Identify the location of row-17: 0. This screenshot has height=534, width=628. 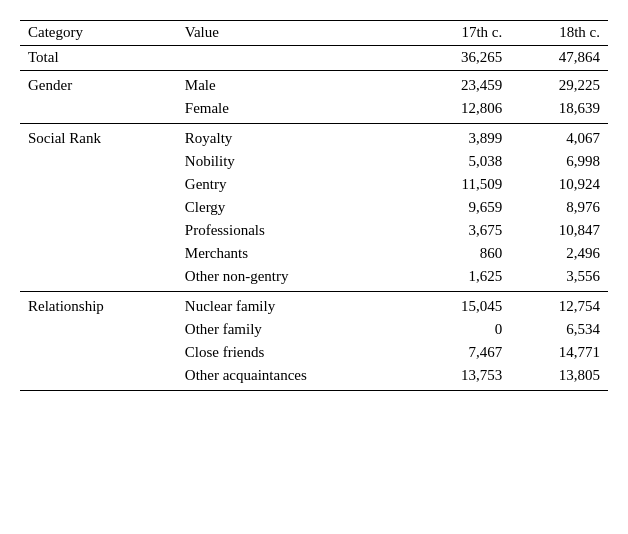
(461, 330).